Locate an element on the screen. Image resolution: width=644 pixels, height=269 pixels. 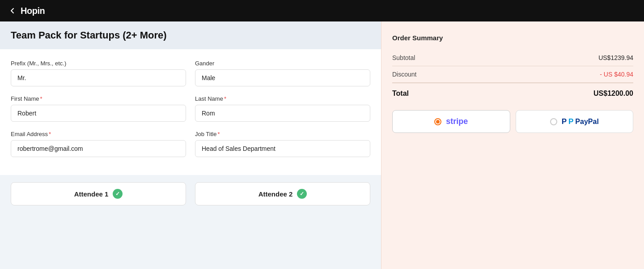
order-summary-title: Order Summary is located at coordinates (513, 38).